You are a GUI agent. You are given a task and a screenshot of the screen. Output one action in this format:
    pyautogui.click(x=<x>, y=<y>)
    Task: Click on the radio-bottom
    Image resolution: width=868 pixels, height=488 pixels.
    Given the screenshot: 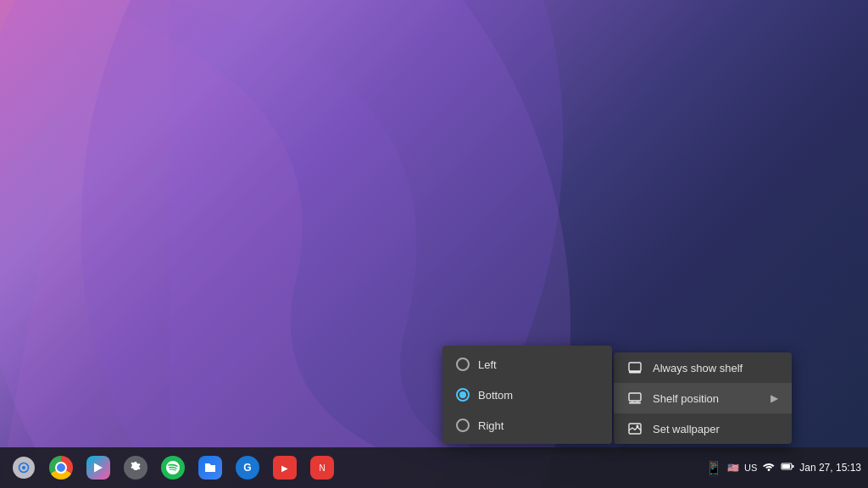 What is the action you would take?
    pyautogui.click(x=463, y=395)
    